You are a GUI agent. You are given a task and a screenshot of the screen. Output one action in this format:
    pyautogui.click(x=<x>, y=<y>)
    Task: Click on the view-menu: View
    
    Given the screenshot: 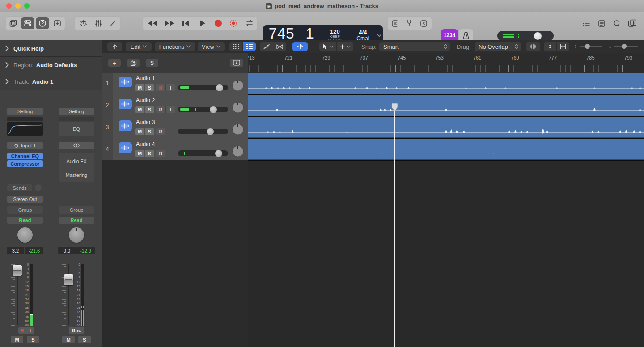 What is the action you would take?
    pyautogui.click(x=211, y=47)
    